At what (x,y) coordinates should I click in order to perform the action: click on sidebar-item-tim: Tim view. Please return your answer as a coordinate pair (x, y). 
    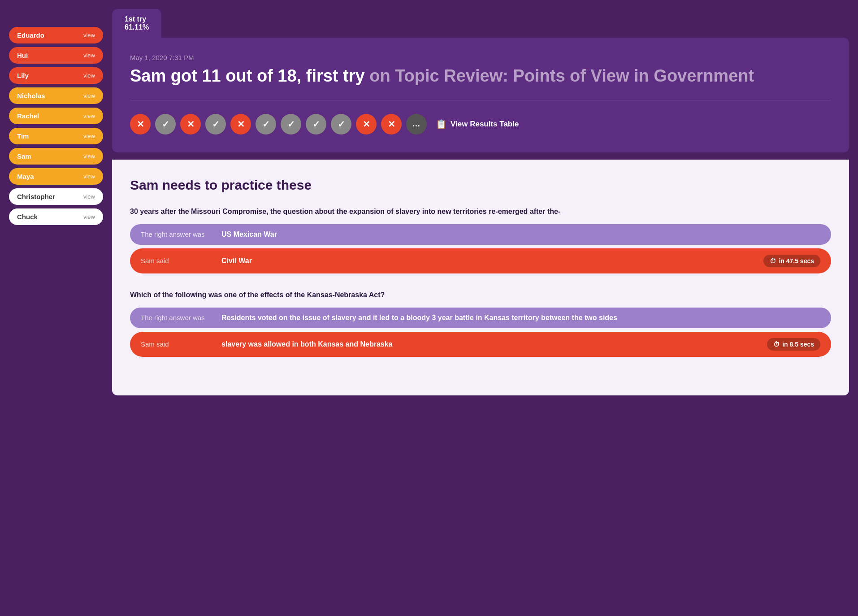
    Looking at the image, I should click on (56, 136).